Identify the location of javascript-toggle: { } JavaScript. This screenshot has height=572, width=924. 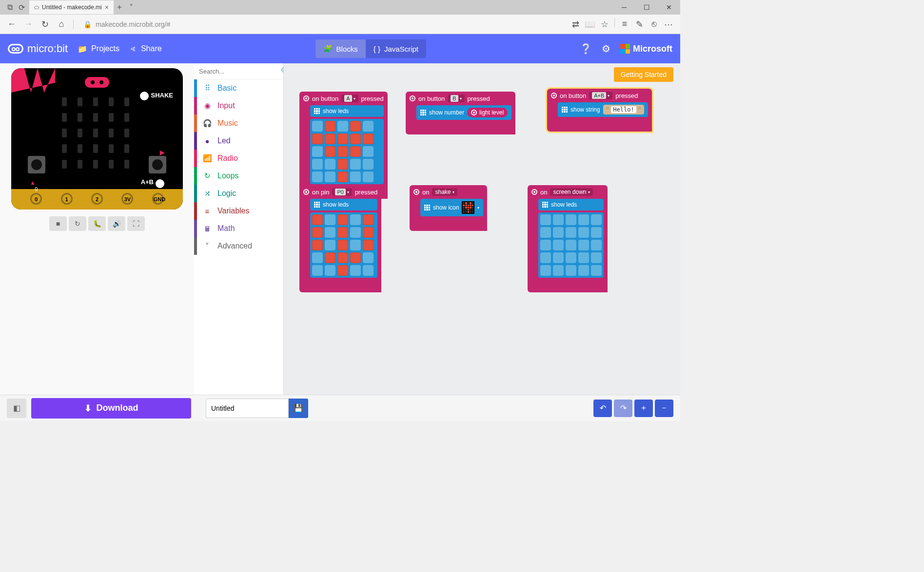
(396, 49).